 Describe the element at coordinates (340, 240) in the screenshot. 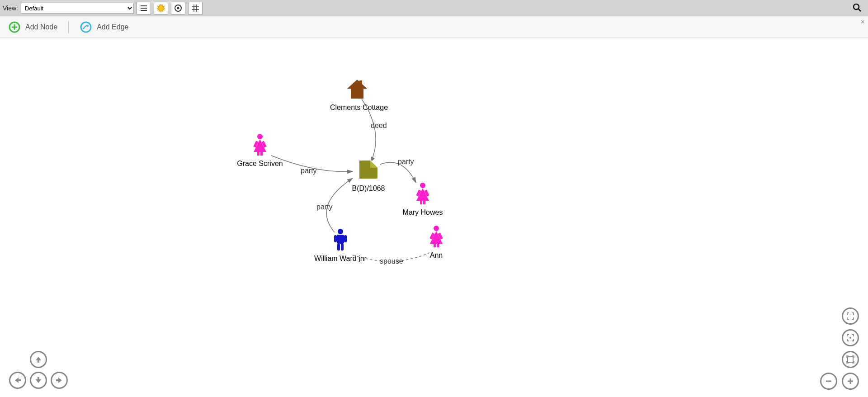

I see `male-icon` at that location.